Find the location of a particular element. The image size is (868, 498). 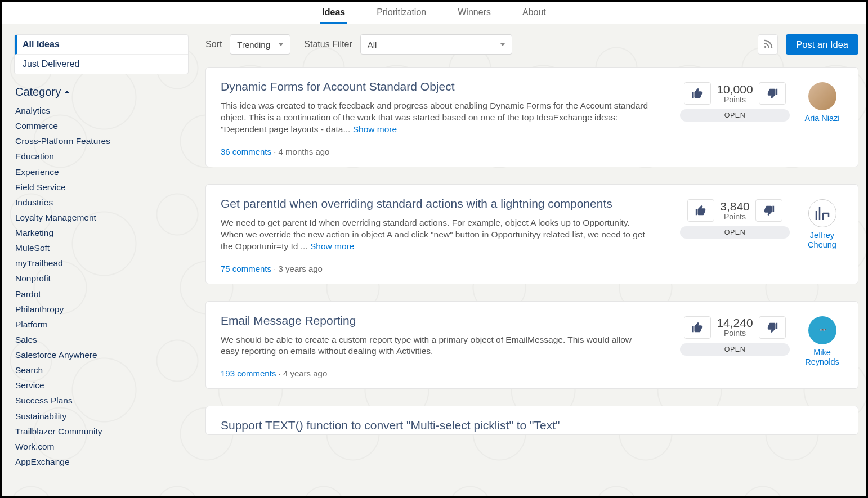

category-item: Trailblazer Community is located at coordinates (101, 431).